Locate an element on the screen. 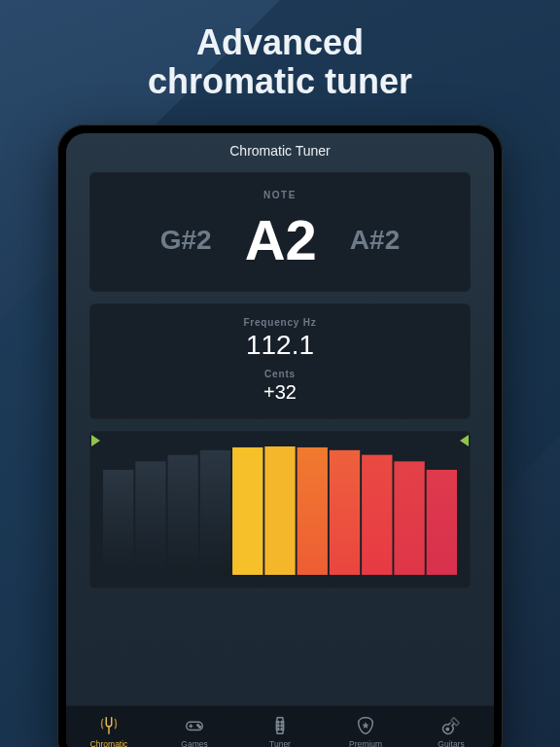 This screenshot has height=747, width=560. tuning-fork-icon is located at coordinates (109, 726).